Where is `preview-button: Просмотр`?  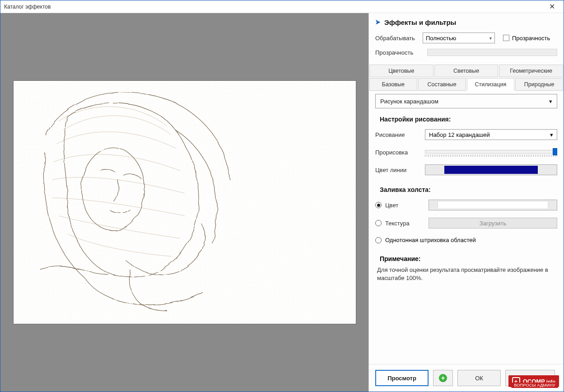 preview-button: Просмотр is located at coordinates (402, 378).